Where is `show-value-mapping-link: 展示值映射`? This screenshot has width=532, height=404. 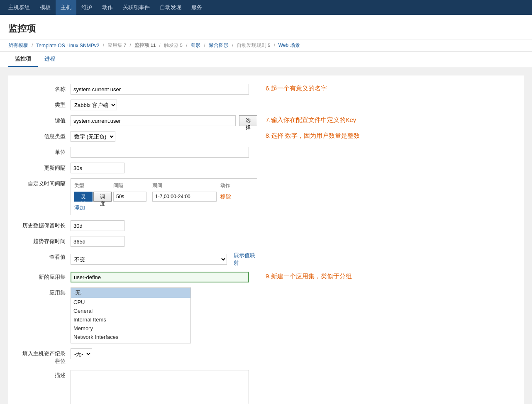 show-value-mapping-link: 展示值映射 is located at coordinates (246, 259).